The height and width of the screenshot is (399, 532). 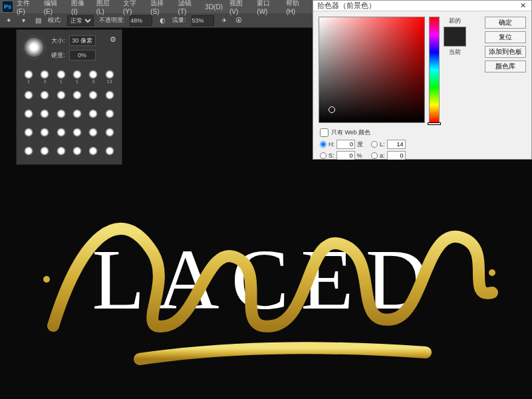 I want to click on opacity-label: 不透明度:, so click(x=112, y=20).